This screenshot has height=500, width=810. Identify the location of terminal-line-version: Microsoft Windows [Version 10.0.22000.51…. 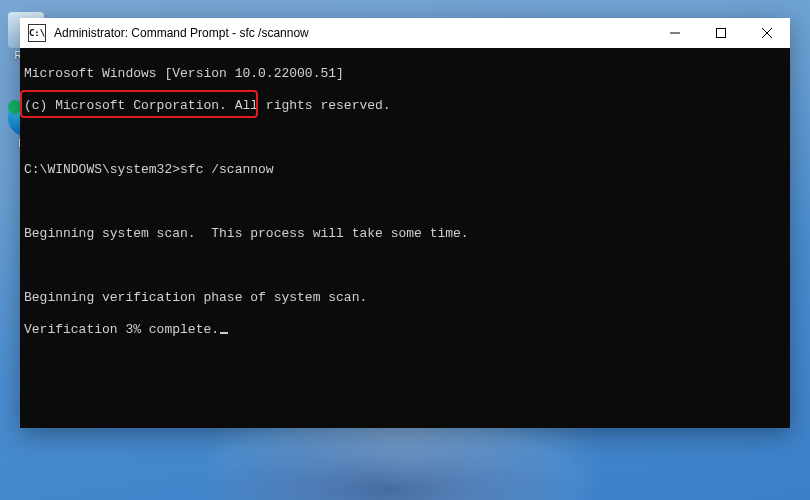
(405, 74).